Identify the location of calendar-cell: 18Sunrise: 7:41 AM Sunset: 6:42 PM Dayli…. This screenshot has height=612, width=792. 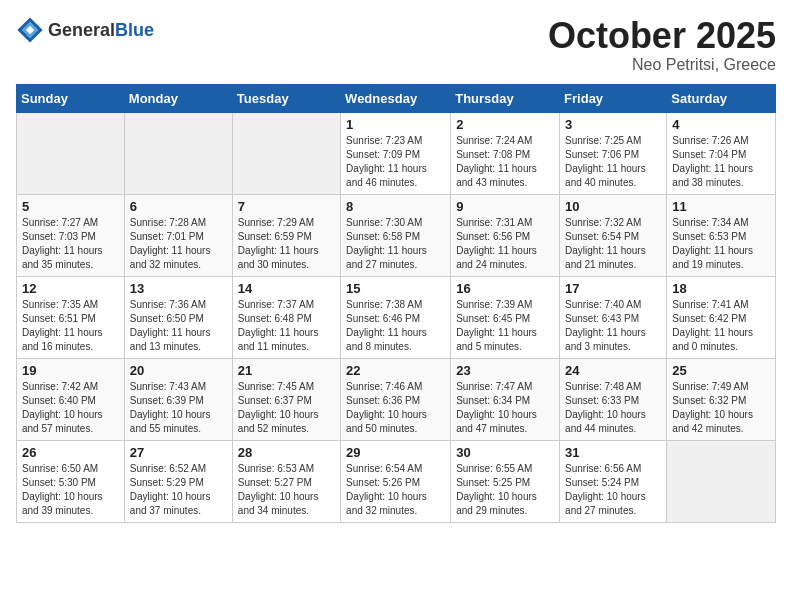
(722, 317).